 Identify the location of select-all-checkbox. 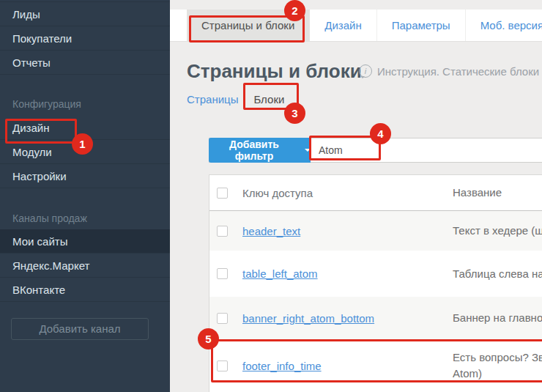
(223, 193).